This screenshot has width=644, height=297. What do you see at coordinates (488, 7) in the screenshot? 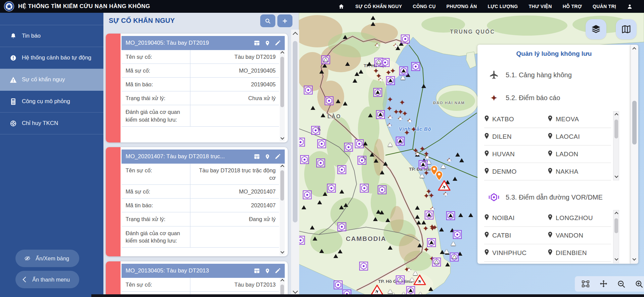
I see `navbar-menu: SỰ CỐ KHẨN NGUY CÔNG CỤ PHƯƠNG ÁN LỰC LƯ…` at bounding box center [488, 7].